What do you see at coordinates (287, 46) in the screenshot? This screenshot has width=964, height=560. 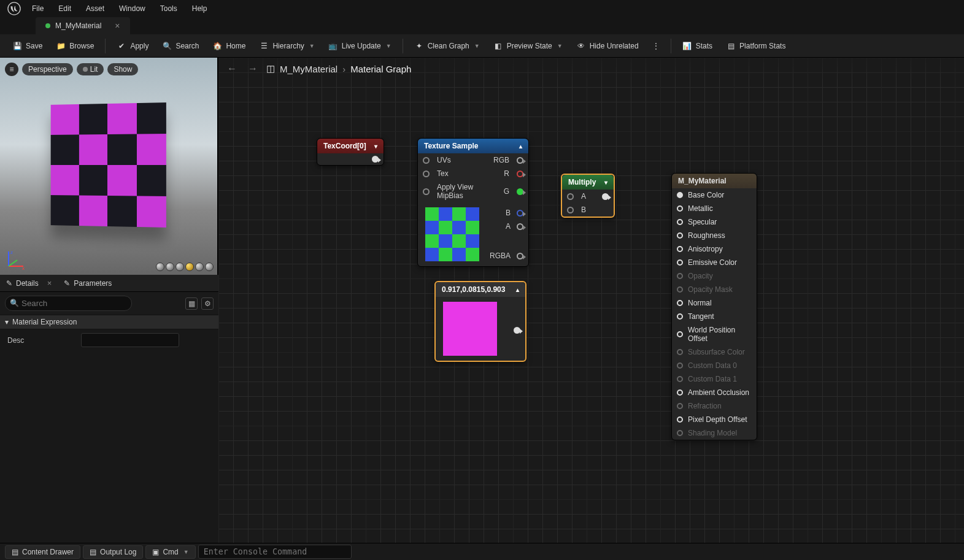 I see `hierarchy-button: ☰Hierarchy▼` at bounding box center [287, 46].